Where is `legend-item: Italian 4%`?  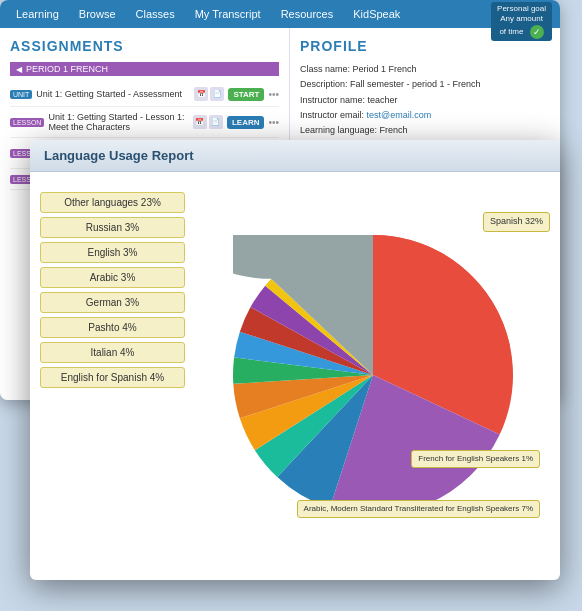 legend-item: Italian 4% is located at coordinates (112, 352).